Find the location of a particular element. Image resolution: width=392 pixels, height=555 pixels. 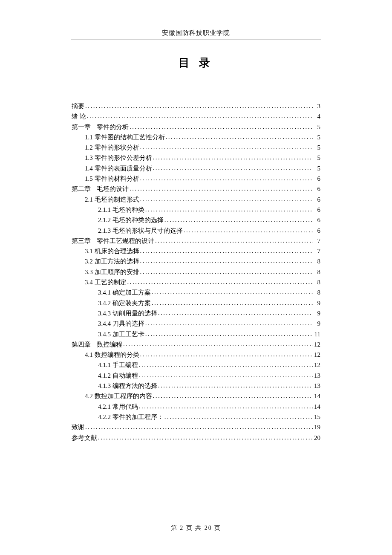

toc-entry: 第一章零件的分析5 is located at coordinates (196, 127).